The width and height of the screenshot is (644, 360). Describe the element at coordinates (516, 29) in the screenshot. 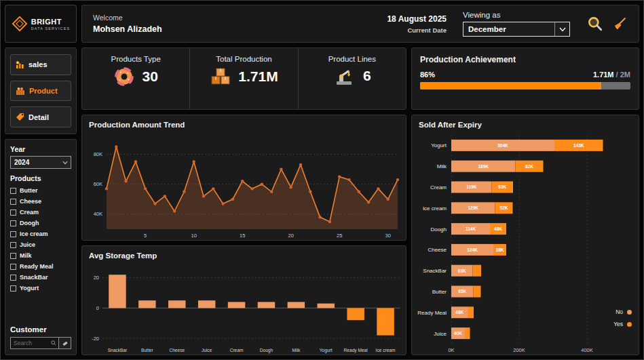

I see `viewing-as-select: December` at that location.